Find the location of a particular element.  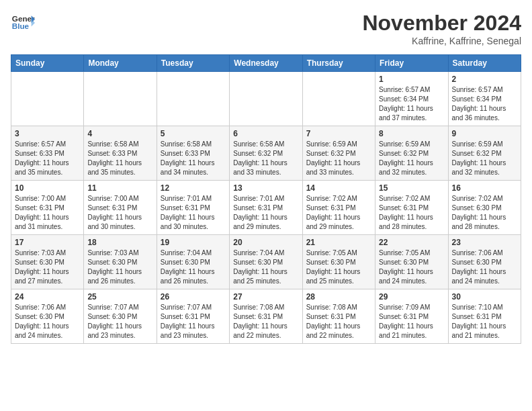

day-info: Sunrise: 6:58 AM Sunset: 6:32 PM Dayligh… is located at coordinates (266, 158).